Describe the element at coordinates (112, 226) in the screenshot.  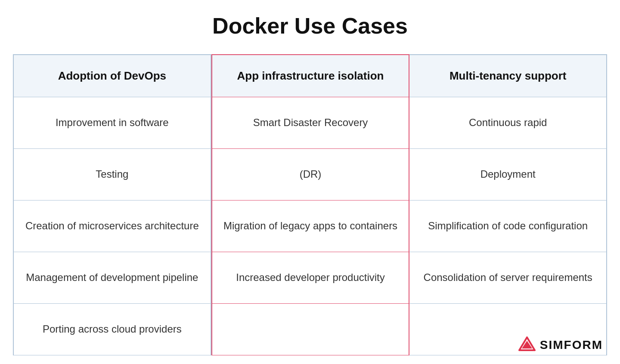
I see `col1-row3-cell: Creation of microservices architecture` at that location.